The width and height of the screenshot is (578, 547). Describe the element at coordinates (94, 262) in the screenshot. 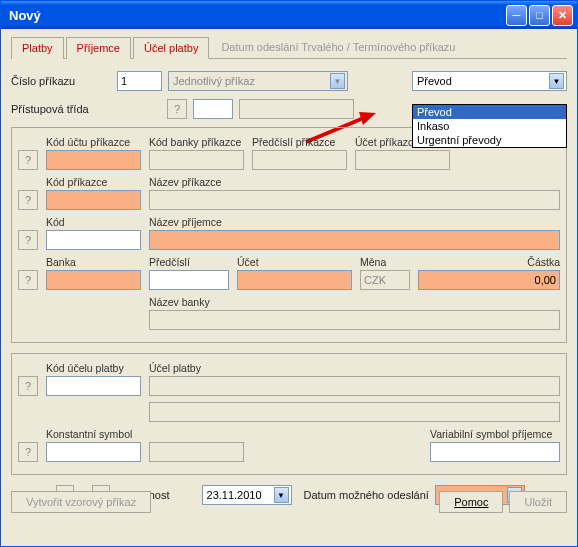

I see `label-banka: Banka` at that location.